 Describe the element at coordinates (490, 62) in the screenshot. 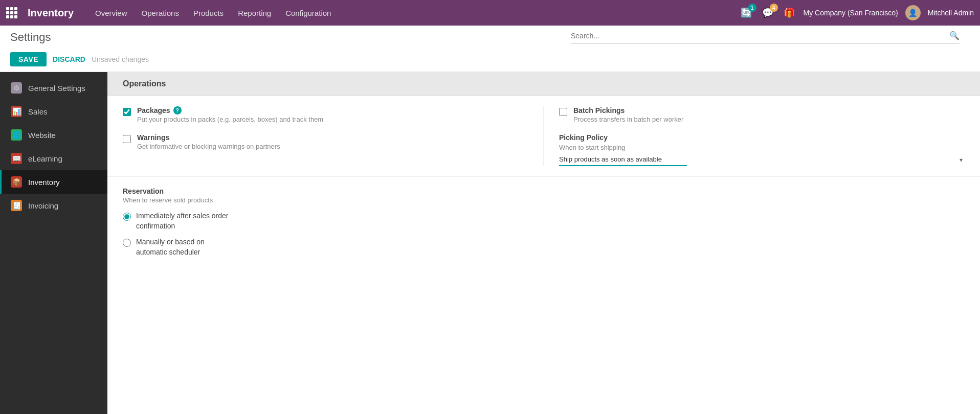

I see `subheader-actions: SAVE DISCARD Unsaved changes` at that location.